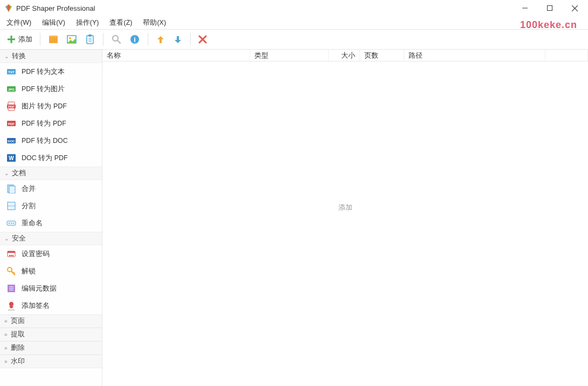 The height and width of the screenshot is (386, 588). What do you see at coordinates (51, 106) in the screenshot?
I see `sidebar-item-image-to-pdf: PDF图片 转为 PDF` at bounding box center [51, 106].